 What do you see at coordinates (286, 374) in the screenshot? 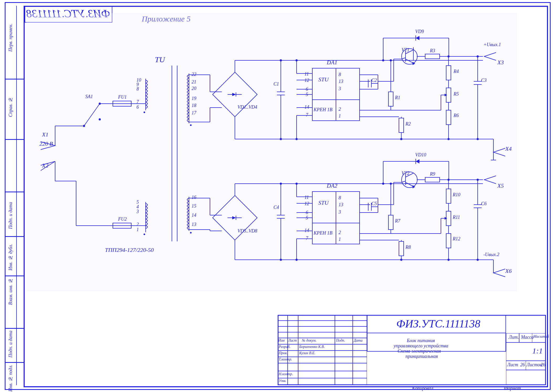
I see `tb-r5c1: Н.контр.` at bounding box center [286, 374].